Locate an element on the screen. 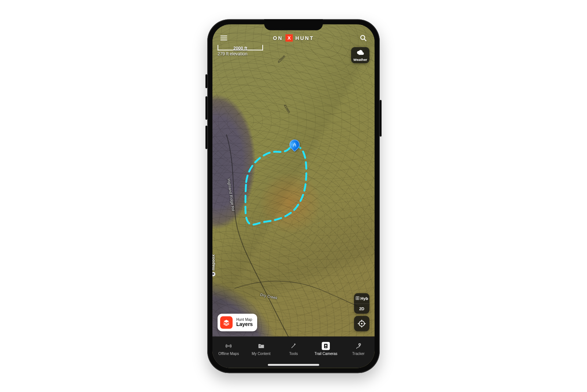 The image size is (587, 392). wand-icon is located at coordinates (294, 346).